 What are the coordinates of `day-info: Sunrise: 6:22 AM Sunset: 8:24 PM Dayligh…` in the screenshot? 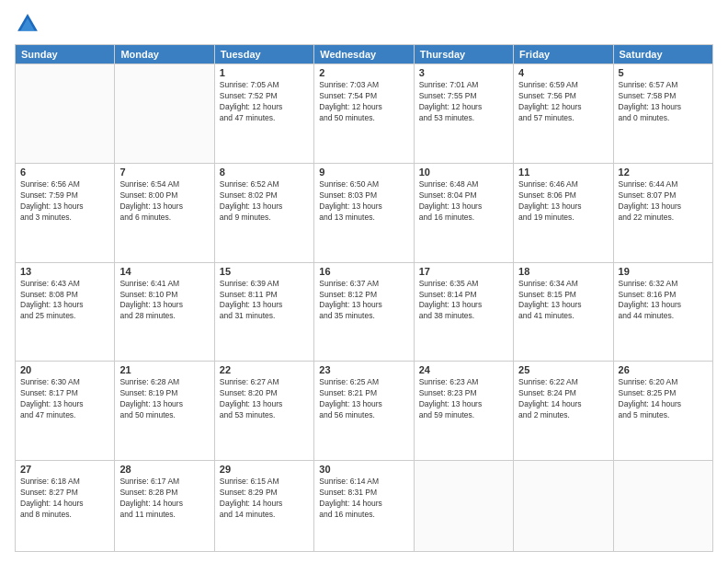 It's located at (563, 399).